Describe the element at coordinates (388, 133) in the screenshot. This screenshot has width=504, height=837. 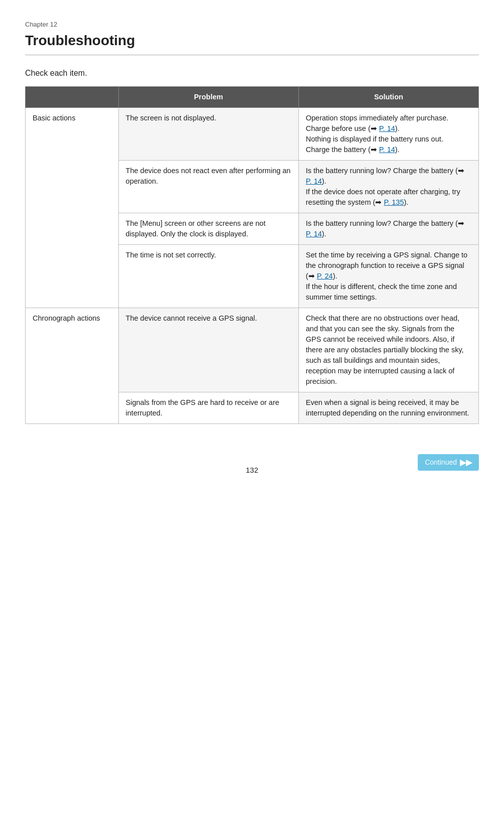
I see `solution-cell: Operation stops immediately after purcha…` at that location.